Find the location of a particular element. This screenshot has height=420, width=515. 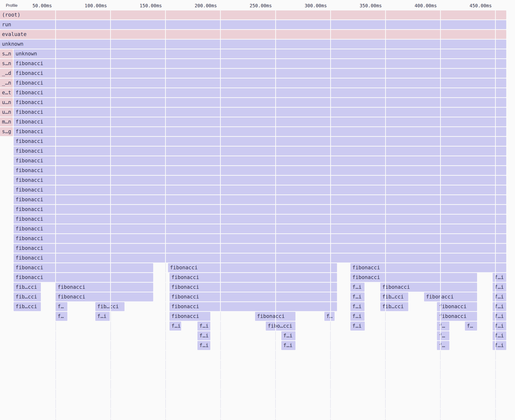

flame-box: s…g is located at coordinates (6, 132).